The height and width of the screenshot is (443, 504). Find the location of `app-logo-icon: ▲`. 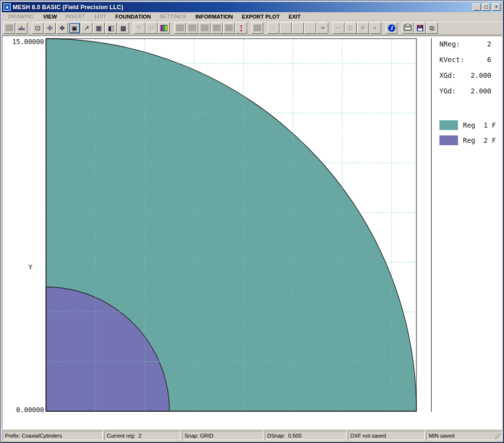

app-logo-icon: ▲ is located at coordinates (7, 7).